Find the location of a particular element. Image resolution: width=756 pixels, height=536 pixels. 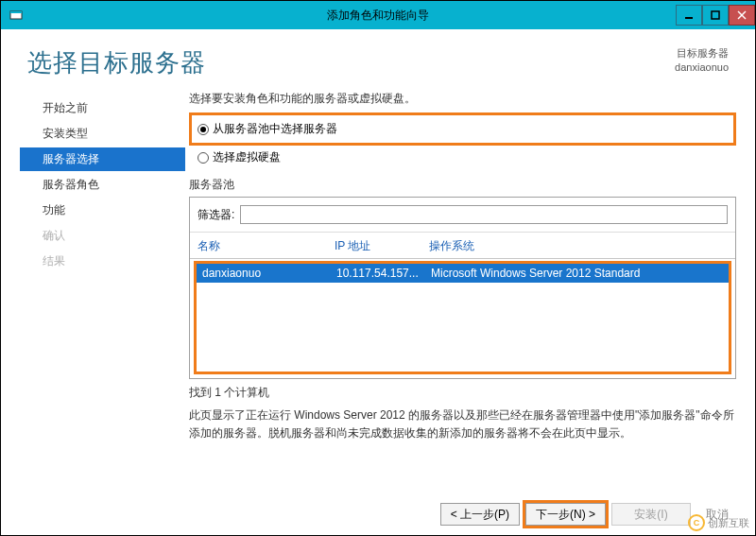

radio-label: 选择虚拟硬盘 is located at coordinates (247, 157).